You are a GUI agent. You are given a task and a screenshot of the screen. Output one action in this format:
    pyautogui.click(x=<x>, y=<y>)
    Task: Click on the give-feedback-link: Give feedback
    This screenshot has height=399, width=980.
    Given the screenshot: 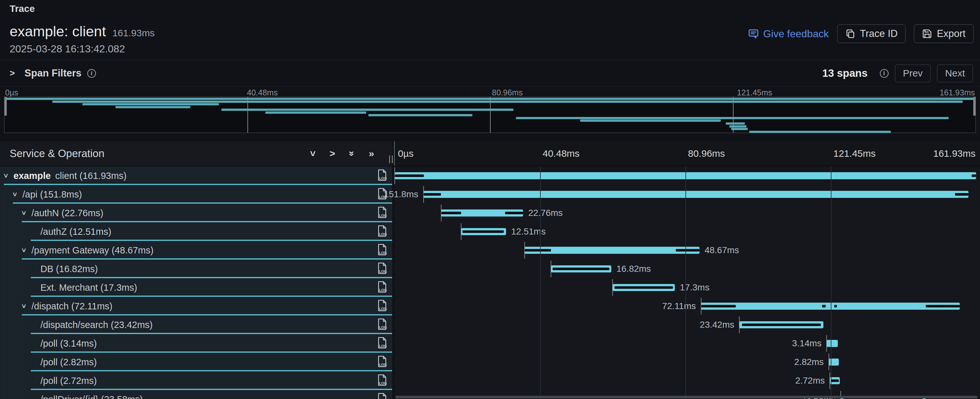 What is the action you would take?
    pyautogui.click(x=788, y=34)
    